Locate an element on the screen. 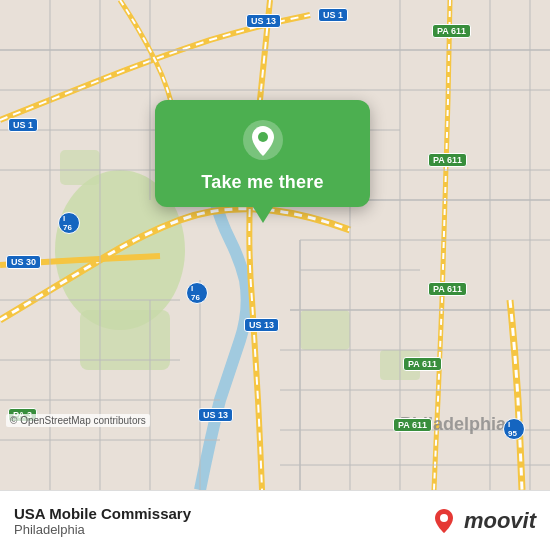 Image resolution: width=550 pixels, height=550 pixels. road-sign-us13-bot: US 13 is located at coordinates (216, 415).